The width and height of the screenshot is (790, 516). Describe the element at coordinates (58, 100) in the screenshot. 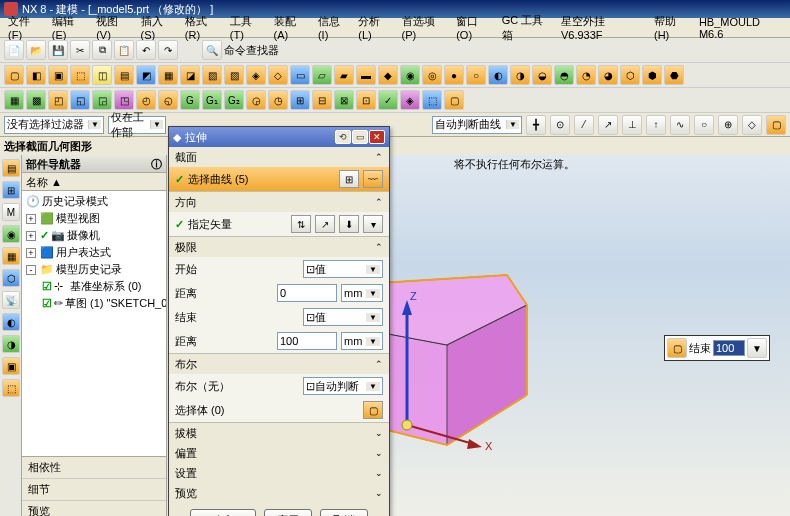

I see `tb-icon: ◰` at that location.